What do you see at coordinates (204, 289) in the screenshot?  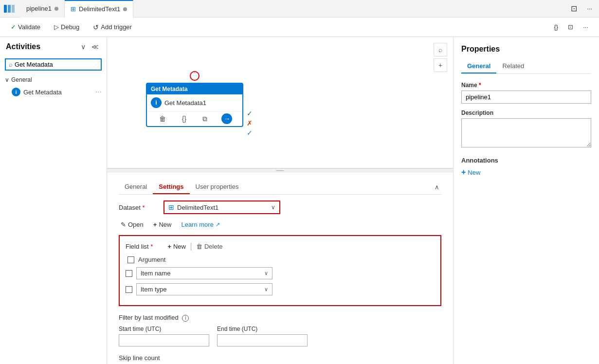 I see `fl-row2-dropdown: Item type ∨` at bounding box center [204, 289].